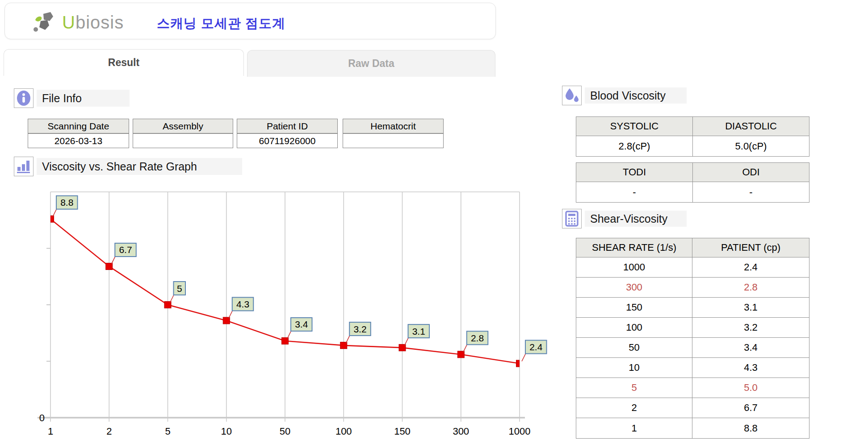 Image resolution: width=868 pixels, height=444 pixels. Describe the element at coordinates (751, 126) in the screenshot. I see `diastolic-header: DIASTOLIC` at that location.